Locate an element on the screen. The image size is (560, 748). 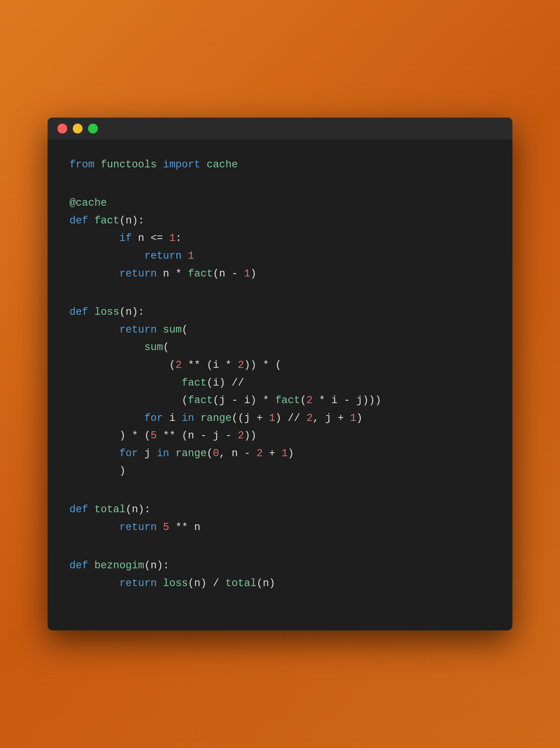
minimize-button is located at coordinates (78, 128).